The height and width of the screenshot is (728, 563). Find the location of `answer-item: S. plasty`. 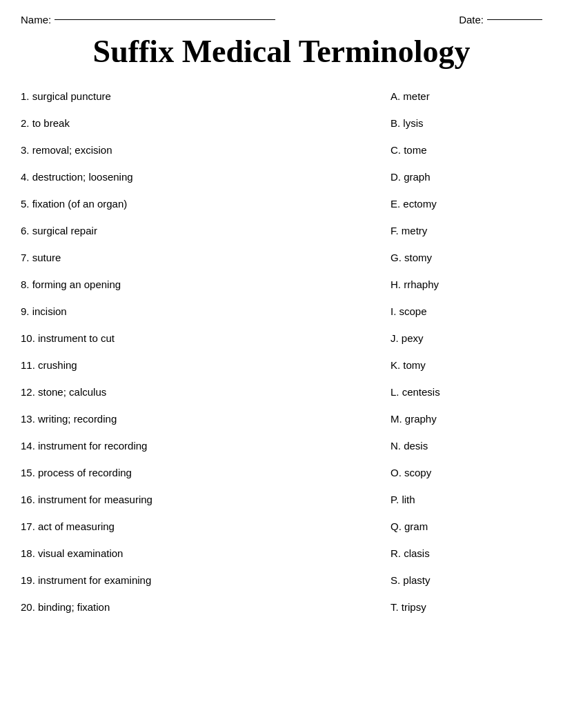

answer-item: S. plasty is located at coordinates (466, 580).